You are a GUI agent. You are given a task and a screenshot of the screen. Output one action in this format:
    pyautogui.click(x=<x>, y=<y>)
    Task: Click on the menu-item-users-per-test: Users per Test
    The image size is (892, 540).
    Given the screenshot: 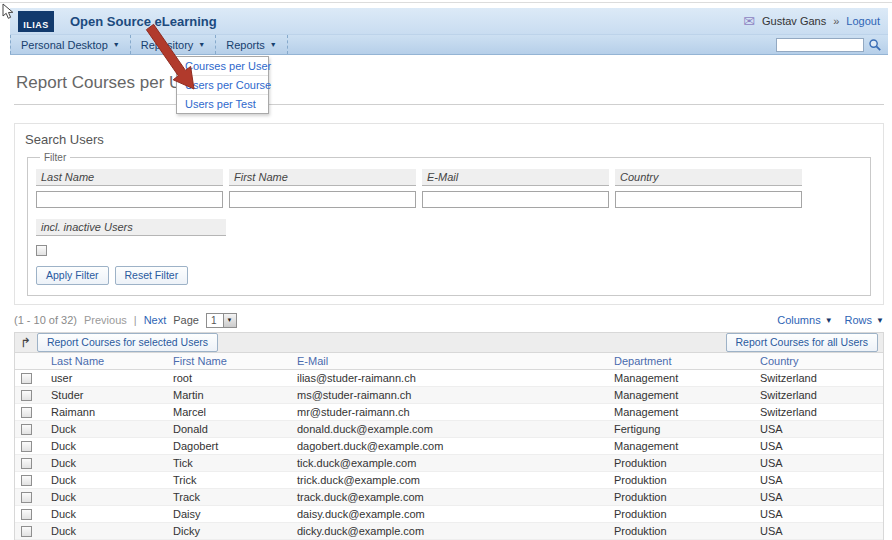 What is the action you would take?
    pyautogui.click(x=222, y=104)
    